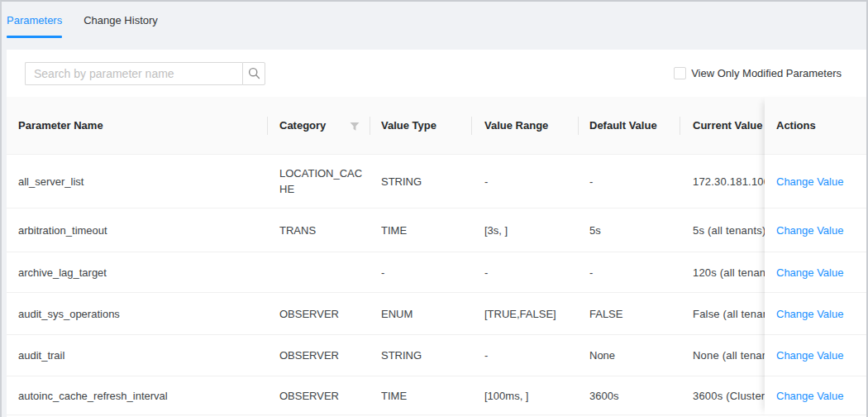  What do you see at coordinates (815, 256) in the screenshot?
I see `actions-fixed-column: Actions Change Value Change Value Change…` at bounding box center [815, 256].